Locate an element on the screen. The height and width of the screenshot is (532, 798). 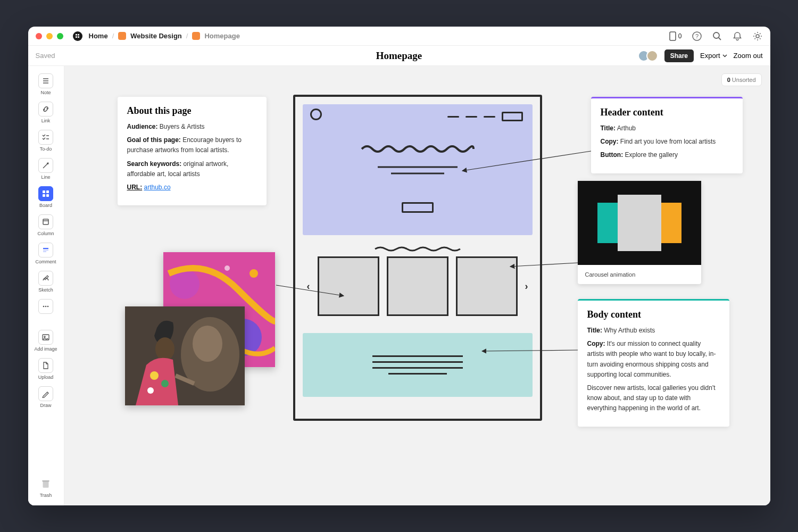
carousel-card: Carousel animation is located at coordinates (639, 232).